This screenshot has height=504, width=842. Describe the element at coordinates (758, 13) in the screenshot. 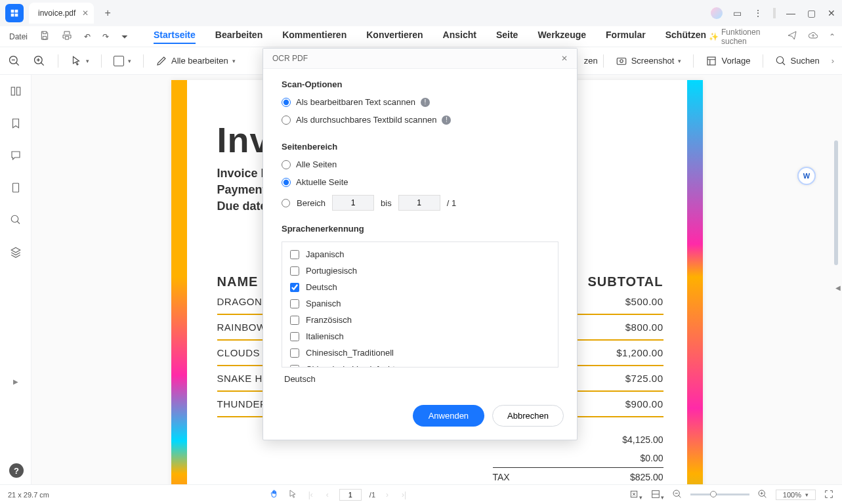

I see `kebab-menu-icon: ⋮` at that location.